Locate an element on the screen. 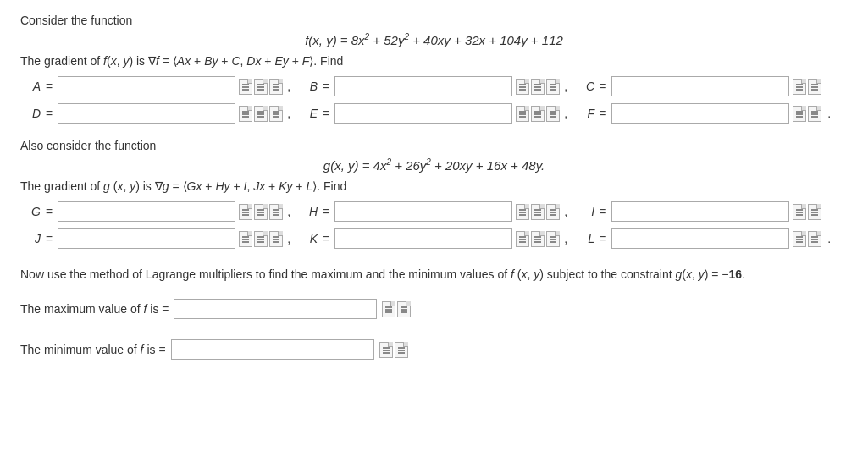  input-G is located at coordinates (147, 212).